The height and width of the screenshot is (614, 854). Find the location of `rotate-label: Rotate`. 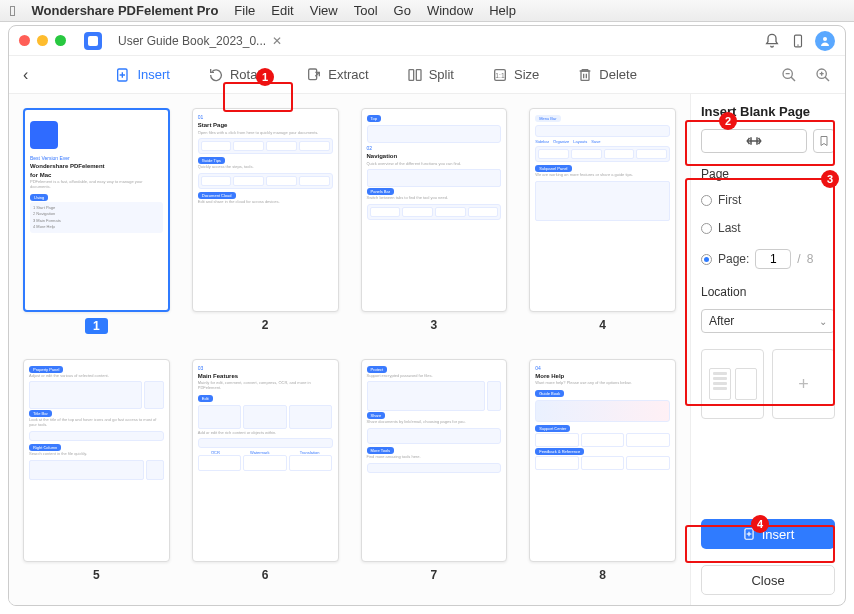

rotate-label: Rotate is located at coordinates (249, 74).